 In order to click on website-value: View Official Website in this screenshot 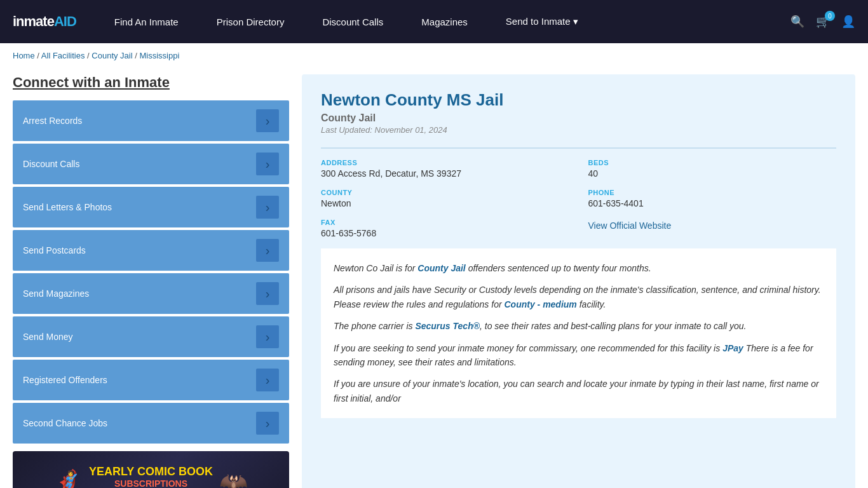, I will do `click(713, 226)`.